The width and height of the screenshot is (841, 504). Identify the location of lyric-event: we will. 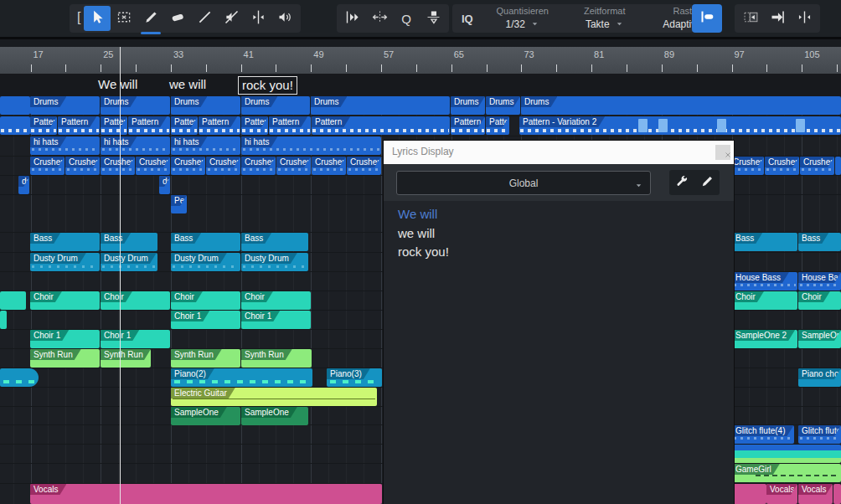
(188, 85).